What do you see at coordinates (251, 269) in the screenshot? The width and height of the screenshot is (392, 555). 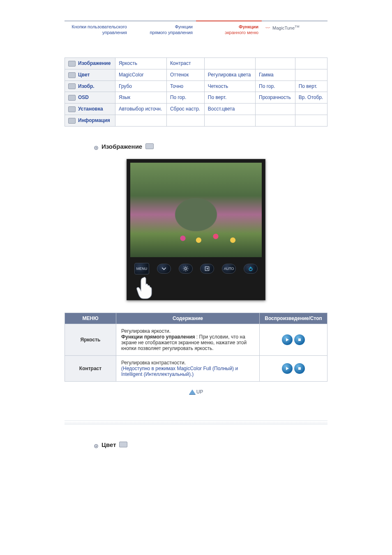 I see `osd-power-button` at bounding box center [251, 269].